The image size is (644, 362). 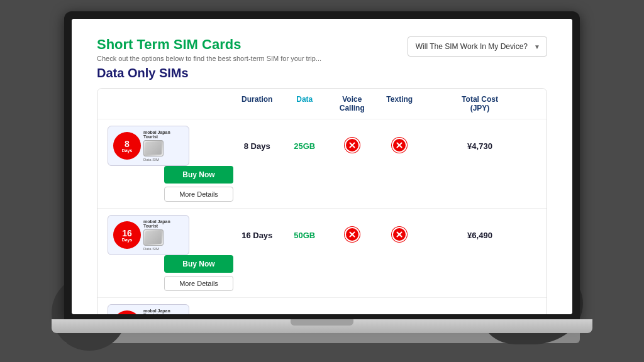 I want to click on sim-chip, so click(x=153, y=148).